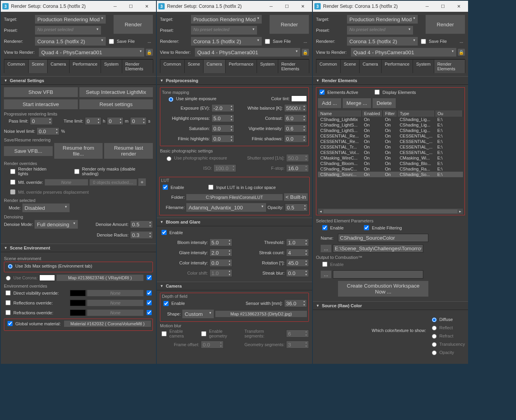 Image resolution: width=516 pixels, height=420 pixels. Describe the element at coordinates (391, 211) in the screenshot. I see `hscrollbar: ◄►` at that location.